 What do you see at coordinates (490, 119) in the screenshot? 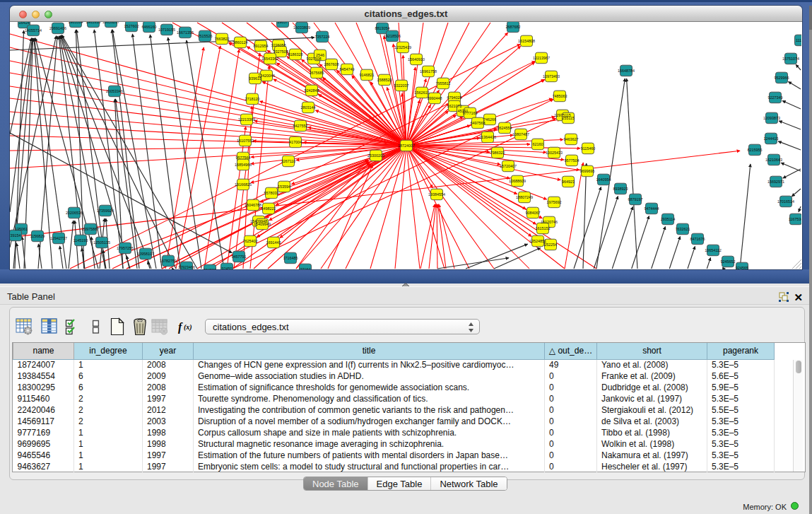
I see `svg-text: 746266` at bounding box center [490, 119].